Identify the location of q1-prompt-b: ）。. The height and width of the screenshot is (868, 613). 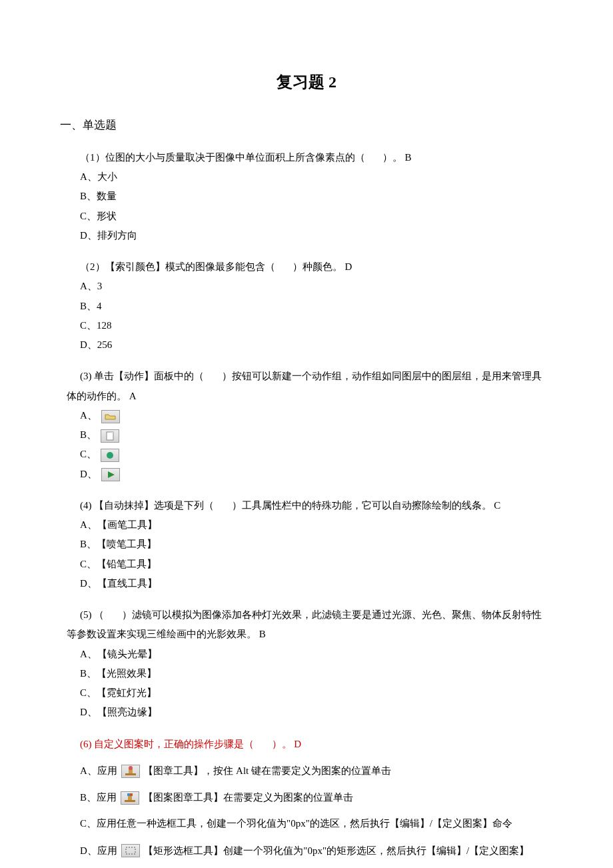
(392, 157).